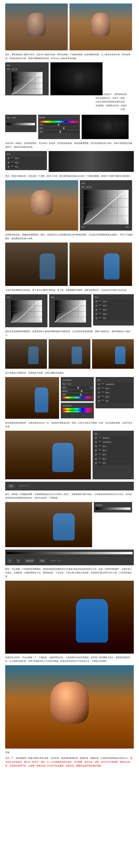  What do you see at coordinates (70, 707) in the screenshot?
I see `final-portrait-image` at bounding box center [70, 707].